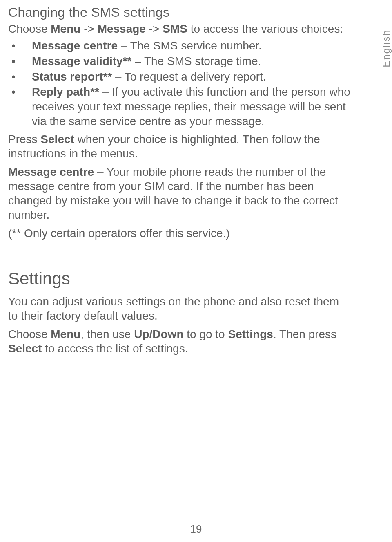 The height and width of the screenshot is (542, 392). I want to click on text: to access the list of settings., so click(115, 348).